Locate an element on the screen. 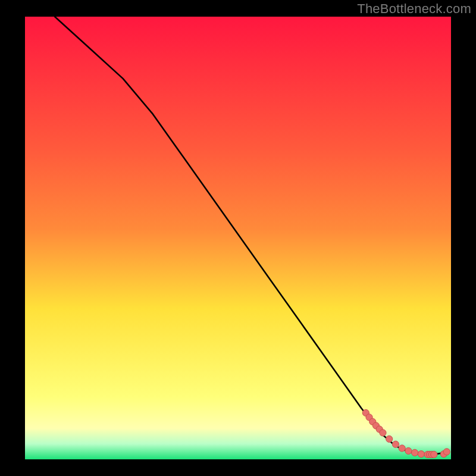  watermark-text: TheBottleneck.com is located at coordinates (414, 9).